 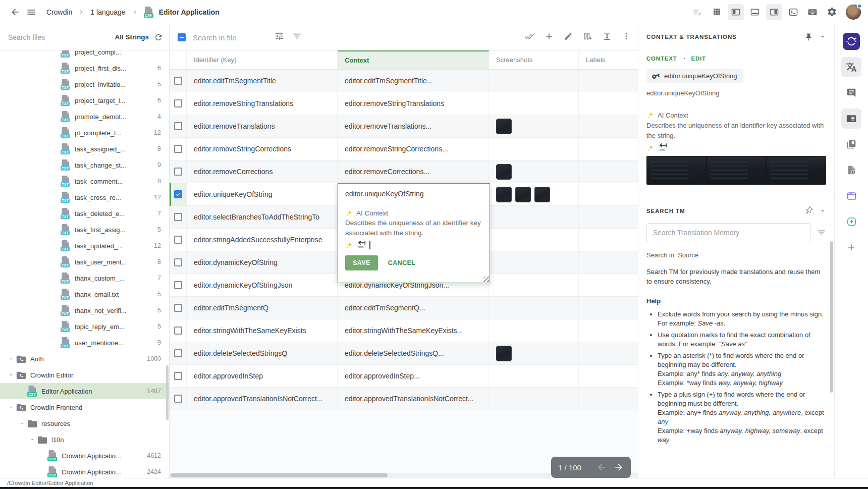 What do you see at coordinates (851, 222) in the screenshot?
I see `ai-sparkle-button` at bounding box center [851, 222].